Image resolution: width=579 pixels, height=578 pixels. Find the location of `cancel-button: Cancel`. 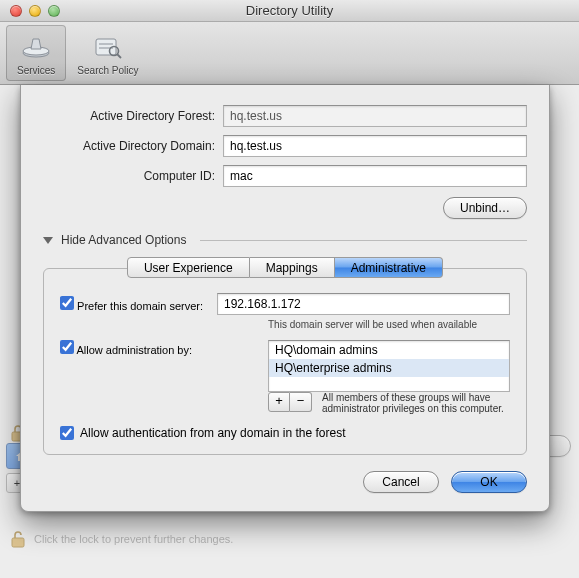

cancel-button: Cancel is located at coordinates (401, 482).